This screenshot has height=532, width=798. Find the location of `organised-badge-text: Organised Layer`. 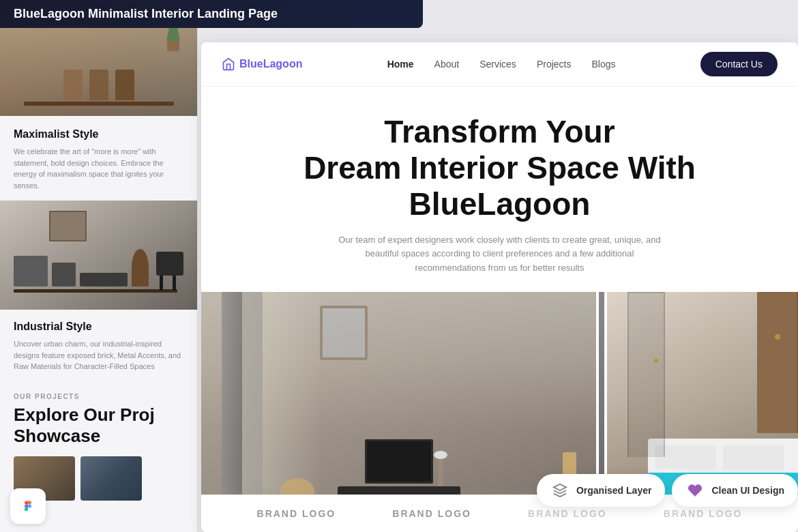

organised-badge-text: Organised Layer is located at coordinates (614, 490).